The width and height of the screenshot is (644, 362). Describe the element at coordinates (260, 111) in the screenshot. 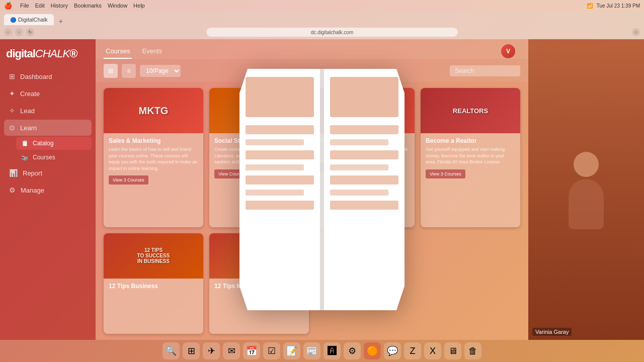

I see `thumb-label-2: SOCIAL` at that location.